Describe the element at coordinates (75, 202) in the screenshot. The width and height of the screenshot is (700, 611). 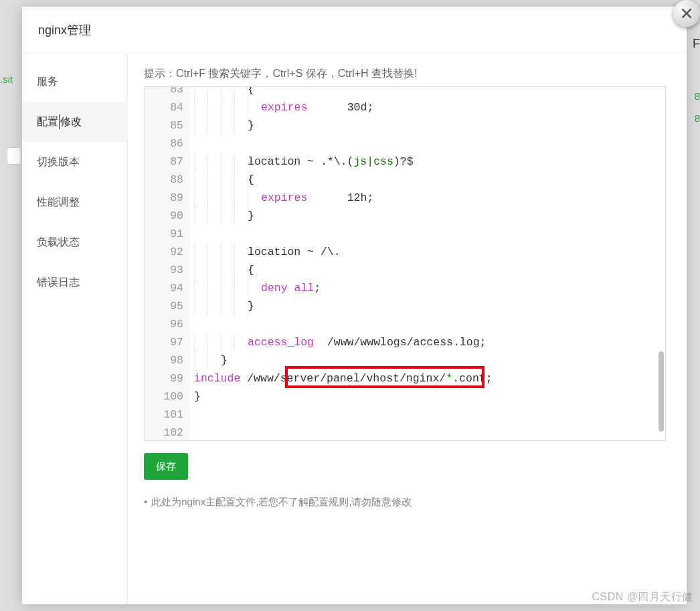
I see `sidebar-item-performance: 性能调整` at that location.